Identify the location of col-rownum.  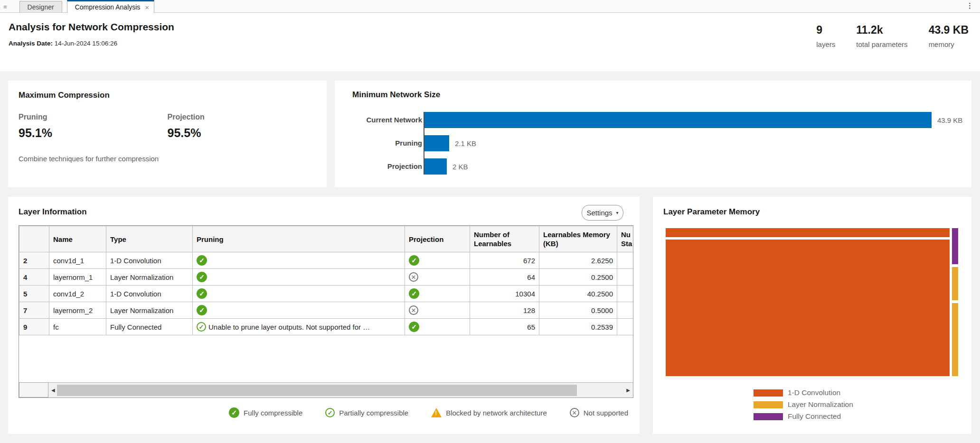
(34, 239).